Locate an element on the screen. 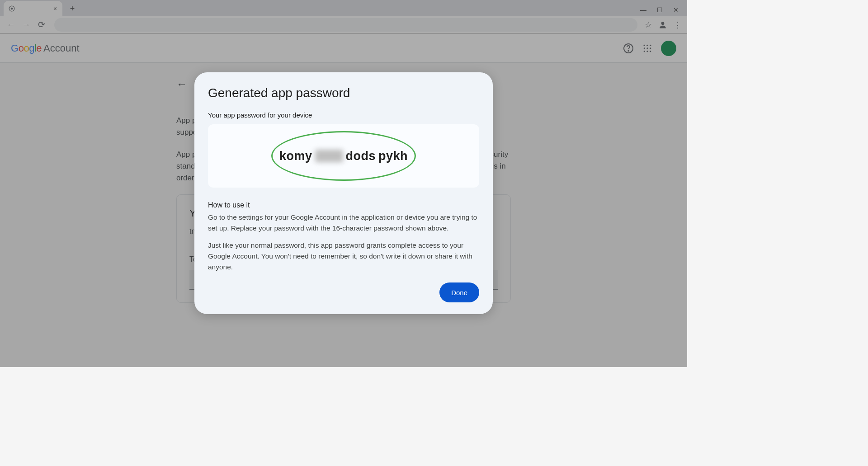  redacted-chunk is located at coordinates (329, 156).